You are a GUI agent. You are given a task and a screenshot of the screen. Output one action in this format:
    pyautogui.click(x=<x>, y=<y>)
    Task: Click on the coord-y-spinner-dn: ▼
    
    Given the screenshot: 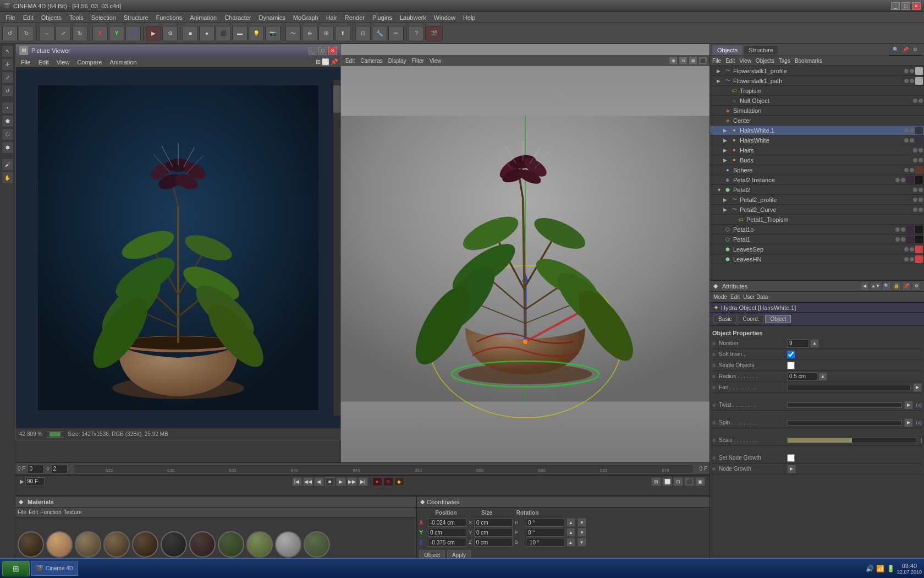 What is the action you would take?
    pyautogui.click(x=582, y=532)
    